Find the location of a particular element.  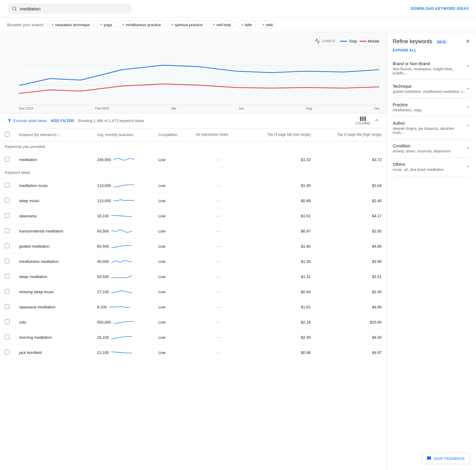

broaden-chip-yoga: + yoga is located at coordinates (106, 25).